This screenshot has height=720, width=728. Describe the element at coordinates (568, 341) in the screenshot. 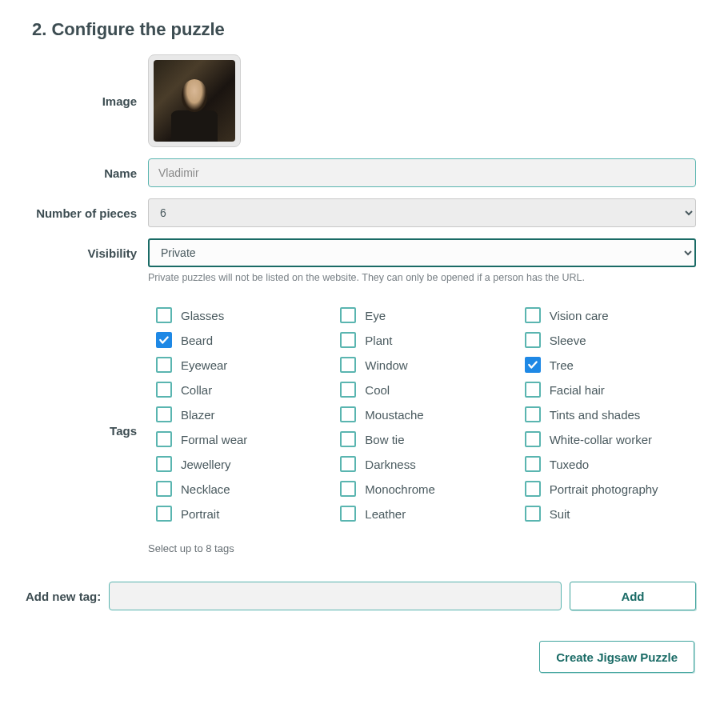

I see `tag-label: Sleeve` at that location.